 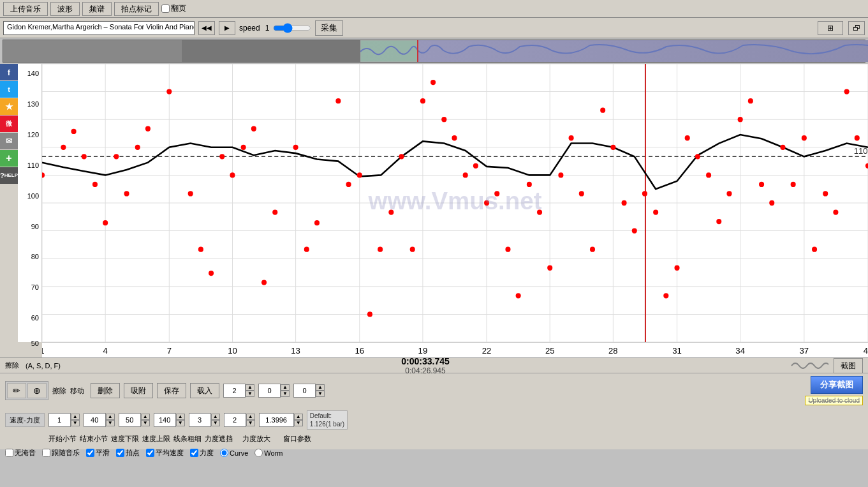 What do you see at coordinates (425, 371) in the screenshot?
I see `total-time: 0:04:26.945` at bounding box center [425, 371].